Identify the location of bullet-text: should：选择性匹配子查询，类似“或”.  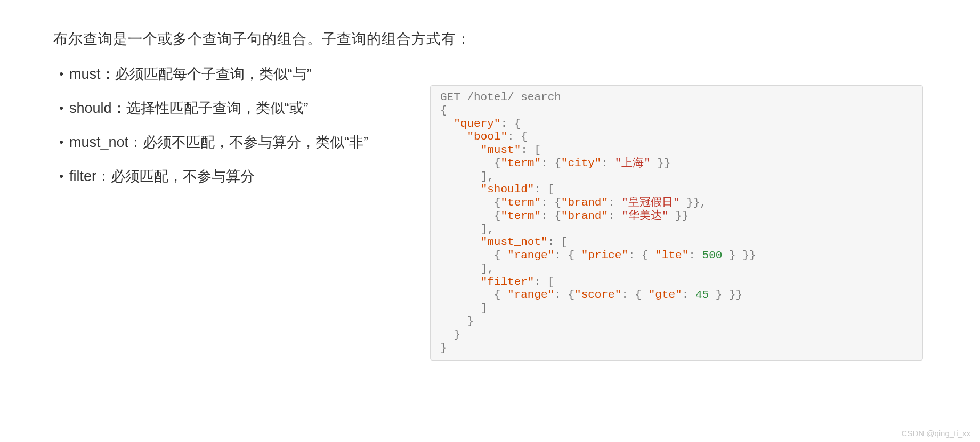
(189, 108).